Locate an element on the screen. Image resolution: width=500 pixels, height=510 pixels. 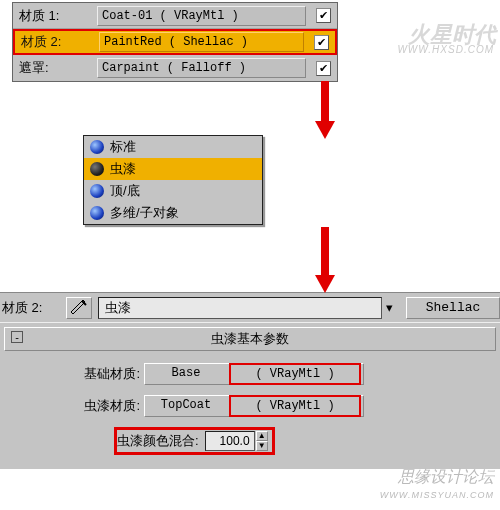
watermark-logo-2: 思缘设计论坛 is located at coordinates (446, 478).